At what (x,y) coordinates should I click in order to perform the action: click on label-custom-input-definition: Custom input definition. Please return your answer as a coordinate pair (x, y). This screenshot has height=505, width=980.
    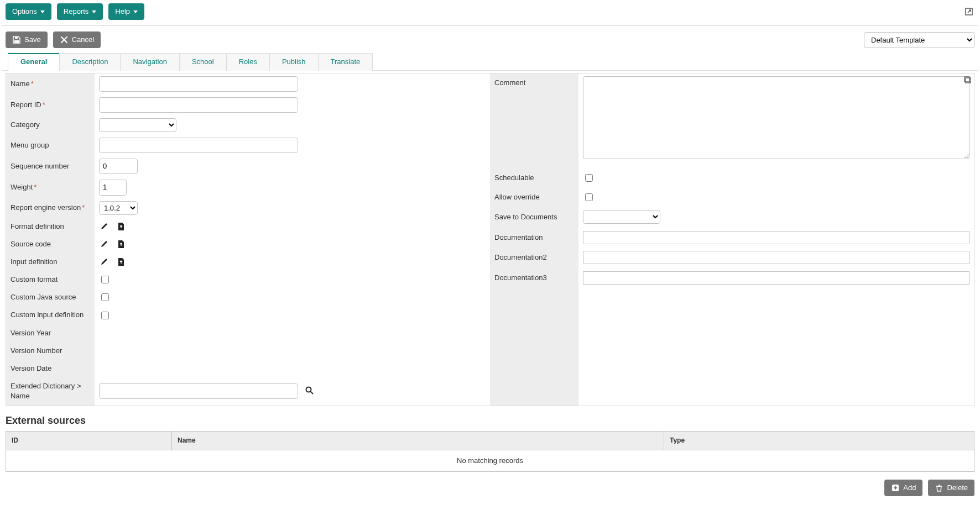
    Looking at the image, I should click on (50, 315).